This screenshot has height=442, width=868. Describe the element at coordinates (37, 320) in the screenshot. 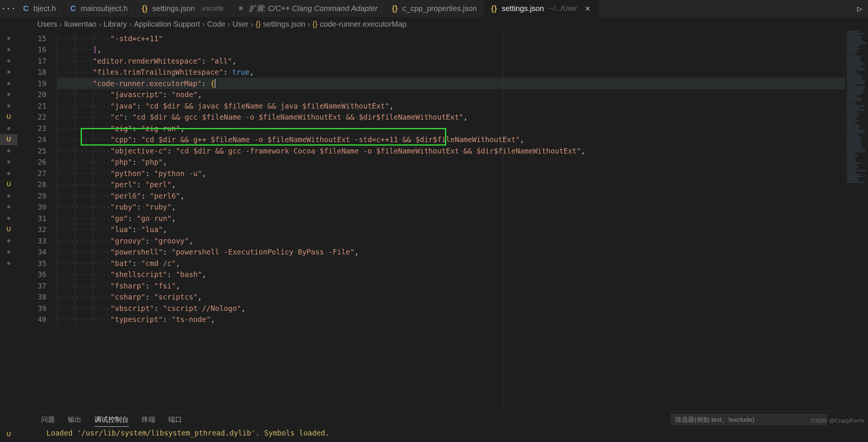

I see `line-number: 40` at that location.